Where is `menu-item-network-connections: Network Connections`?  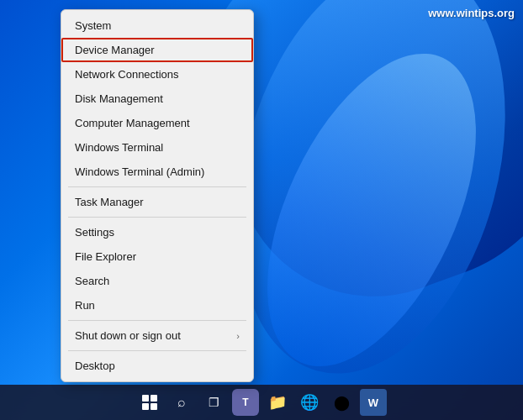 menu-item-network-connections: Network Connections is located at coordinates (157, 74).